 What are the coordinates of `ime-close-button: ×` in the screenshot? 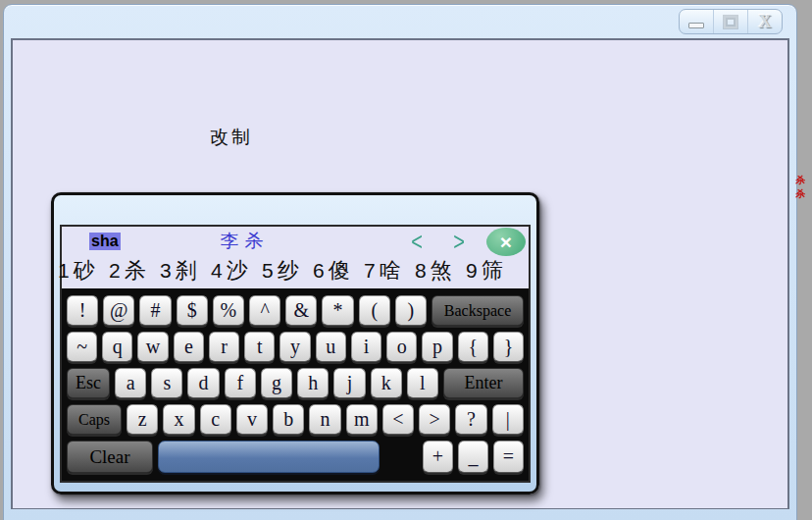 It's located at (506, 241).